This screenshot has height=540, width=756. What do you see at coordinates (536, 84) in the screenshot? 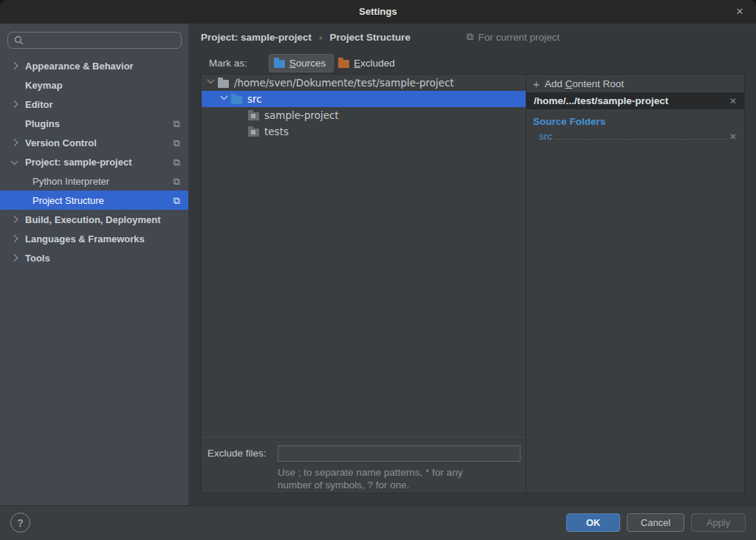
I see `plus-icon: +` at bounding box center [536, 84].